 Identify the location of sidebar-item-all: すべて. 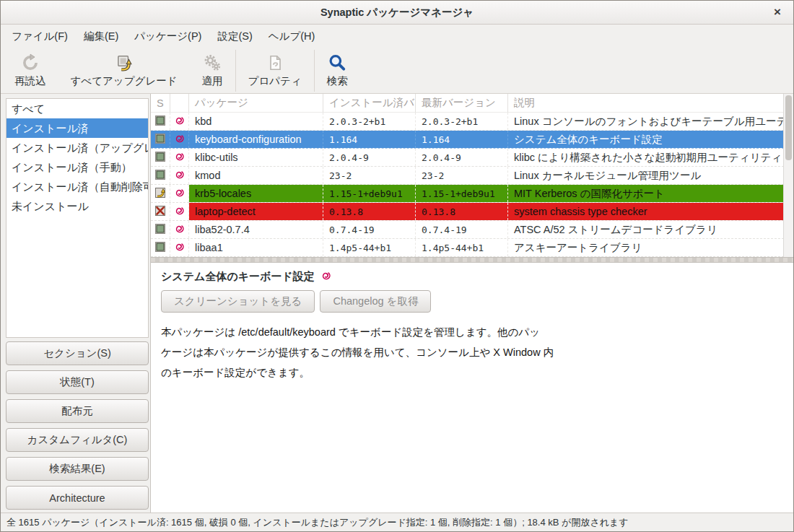
(77, 108).